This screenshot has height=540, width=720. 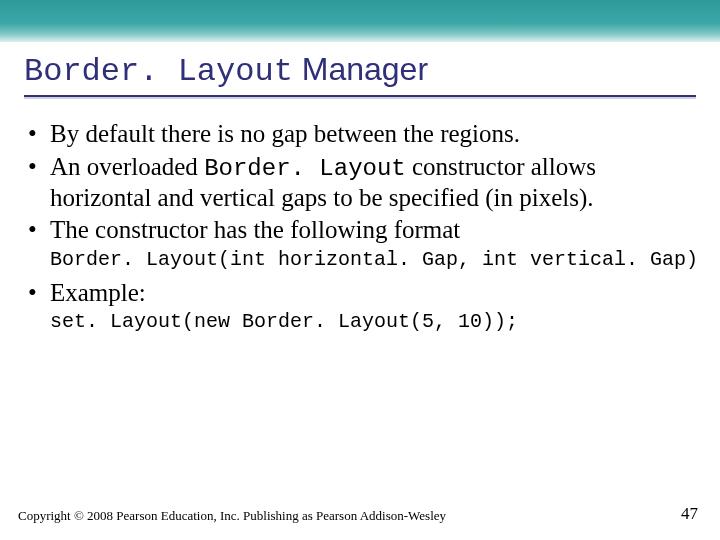 I want to click on code-line-2: set. Layout(new Border. Layout(5, 10));, so click(x=385, y=322).